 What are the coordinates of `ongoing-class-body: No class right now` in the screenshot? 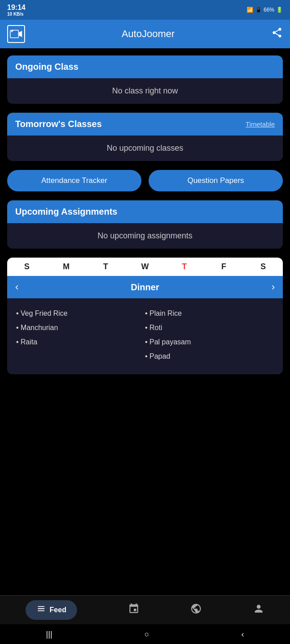 It's located at (145, 91).